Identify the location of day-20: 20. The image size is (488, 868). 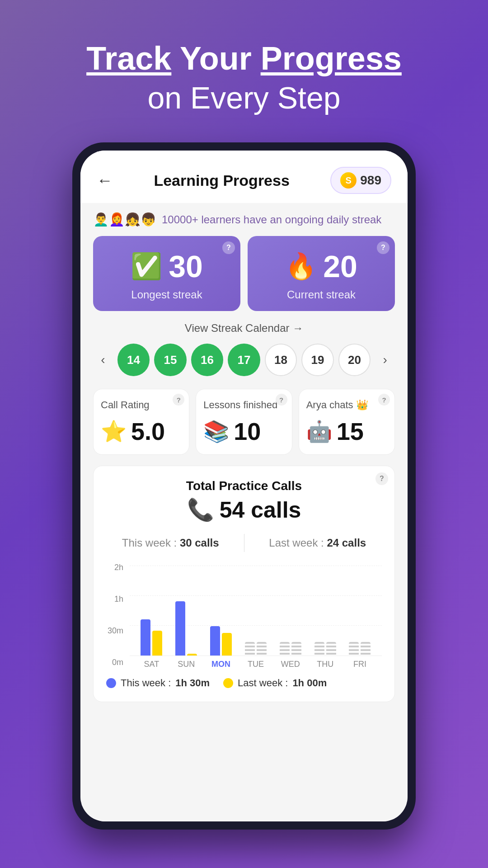
(355, 360).